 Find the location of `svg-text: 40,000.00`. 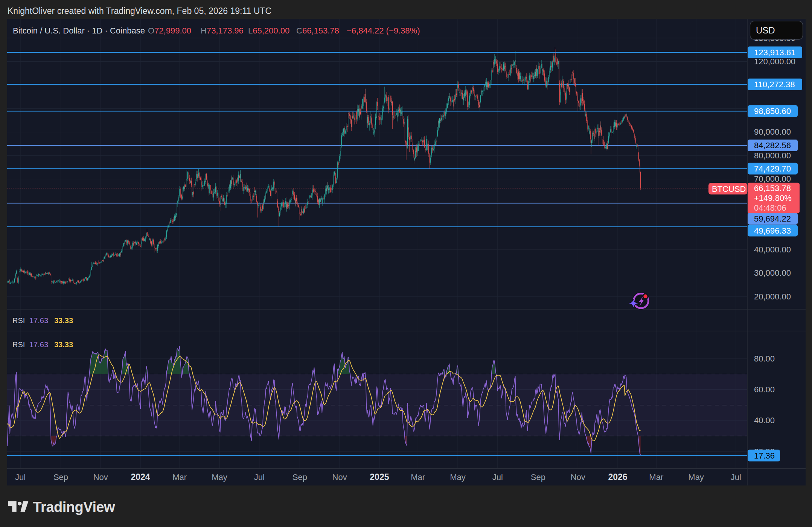

svg-text: 40,000.00 is located at coordinates (772, 250).